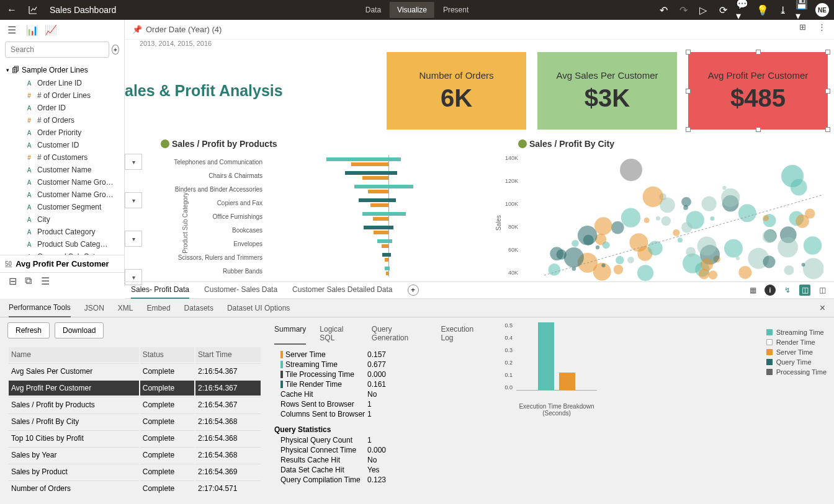 The height and width of the screenshot is (504, 834). I want to click on summary-tab: Execution Log, so click(464, 334).